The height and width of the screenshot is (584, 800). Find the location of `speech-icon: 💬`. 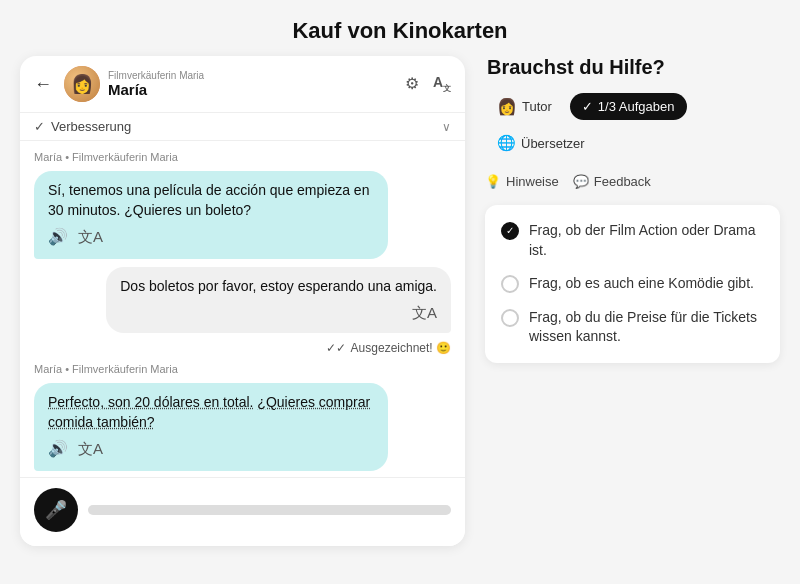

speech-icon: 💬 is located at coordinates (581, 182).